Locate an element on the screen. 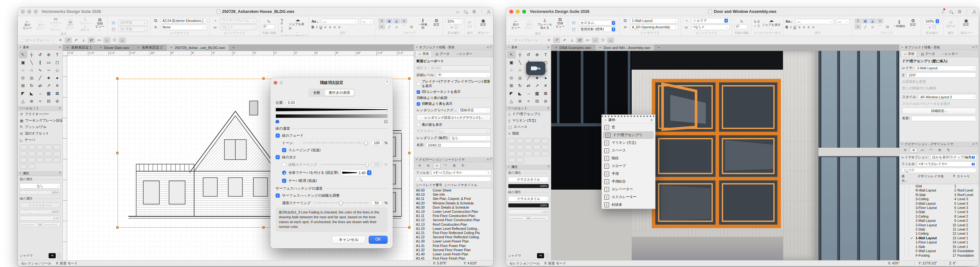  sheet-layer-row: A1.20Lower Level Reflected Ceiling... is located at coordinates (453, 229).